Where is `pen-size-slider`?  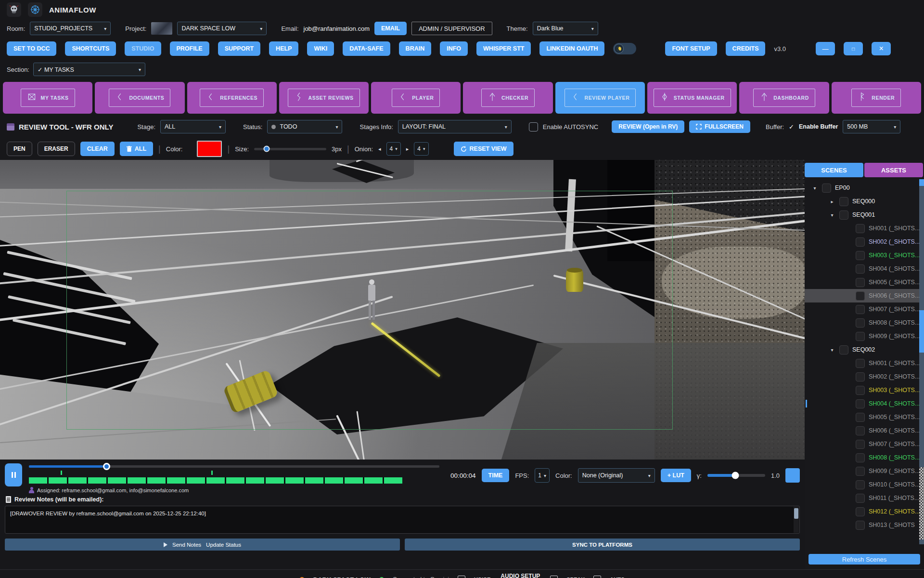
pen-size-slider is located at coordinates (290, 149).